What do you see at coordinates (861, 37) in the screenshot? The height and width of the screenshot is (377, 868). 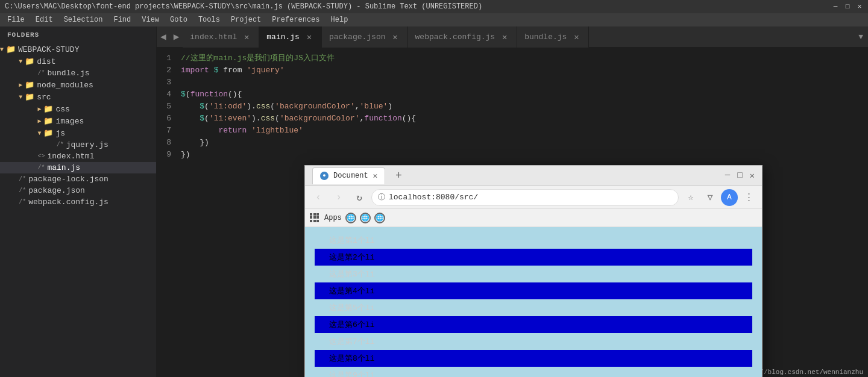 I see `tabs-dropdown: ▼` at bounding box center [861, 37].